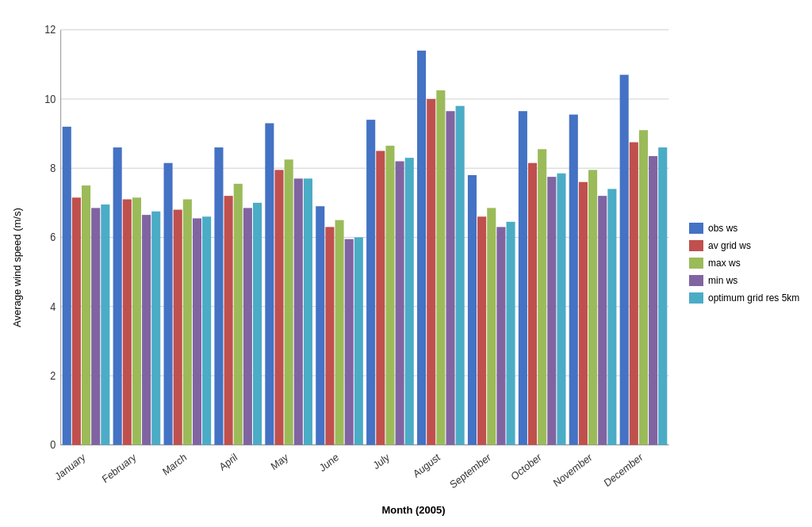 Image resolution: width=812 pixels, height=527 pixels. I want to click on legend-label: optimum grid res 5km, so click(753, 298).